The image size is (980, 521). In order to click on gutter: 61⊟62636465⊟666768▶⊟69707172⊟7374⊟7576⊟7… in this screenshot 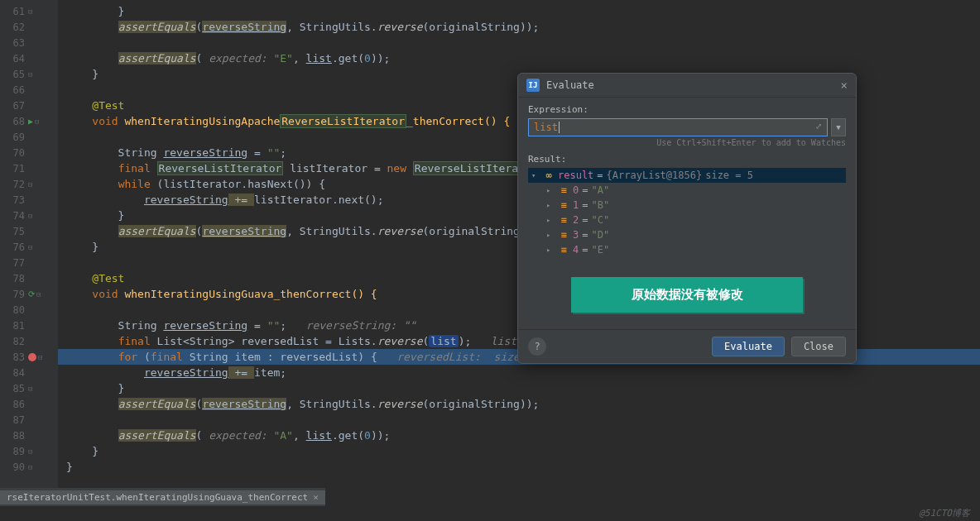, I will do `click(29, 244)`.